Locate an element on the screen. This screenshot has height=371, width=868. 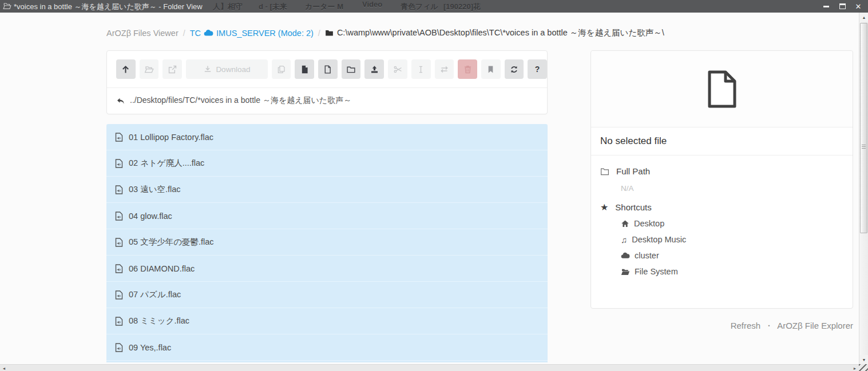
scrollbar-grip is located at coordinates (864, 147).